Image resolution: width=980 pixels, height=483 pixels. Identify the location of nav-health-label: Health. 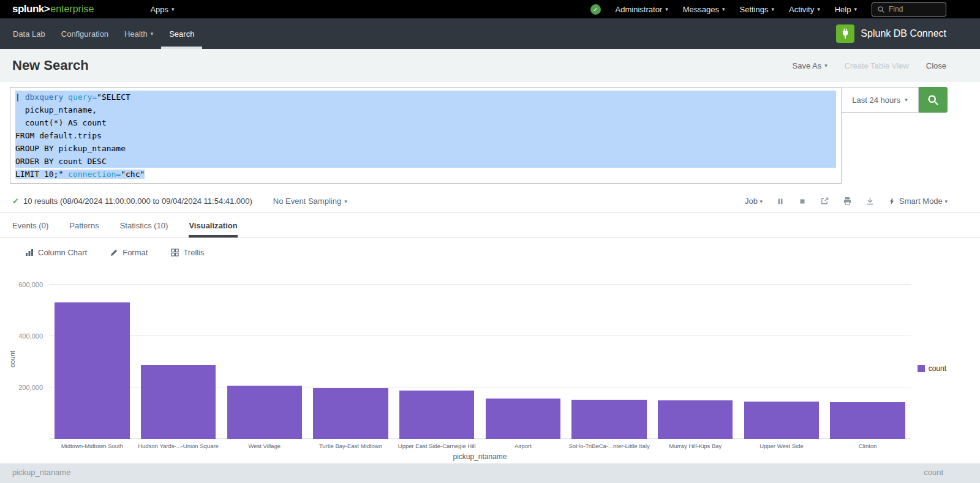
(136, 34).